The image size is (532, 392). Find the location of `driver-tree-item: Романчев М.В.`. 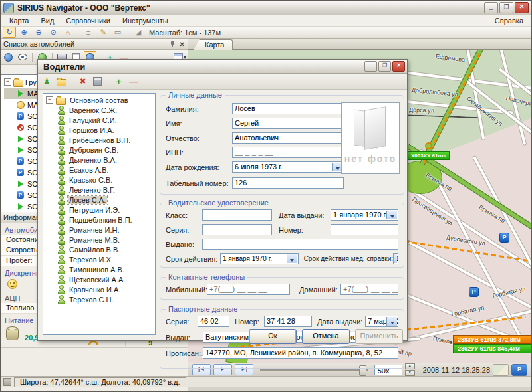

driver-tree-item: Романчев М.В. is located at coordinates (100, 239).